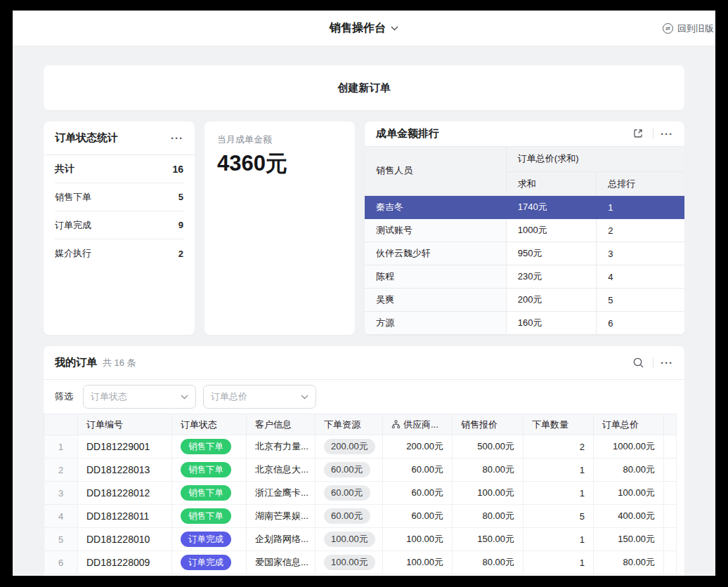 This screenshot has width=728, height=587. I want to click on order-total-filter-placeholder: 订单总价, so click(229, 397).